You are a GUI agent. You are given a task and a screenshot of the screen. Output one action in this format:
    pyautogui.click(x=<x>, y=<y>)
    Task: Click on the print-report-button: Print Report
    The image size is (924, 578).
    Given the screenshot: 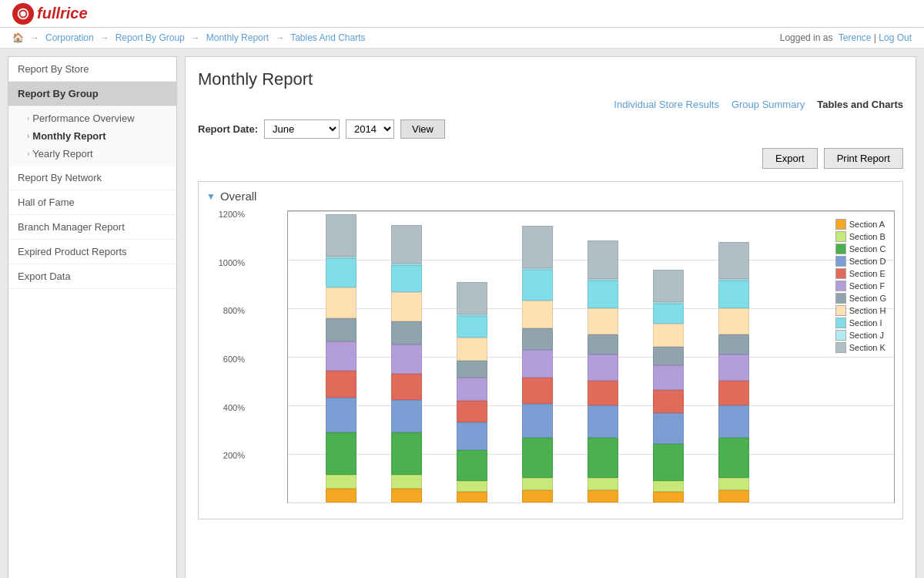 What is the action you would take?
    pyautogui.click(x=864, y=159)
    